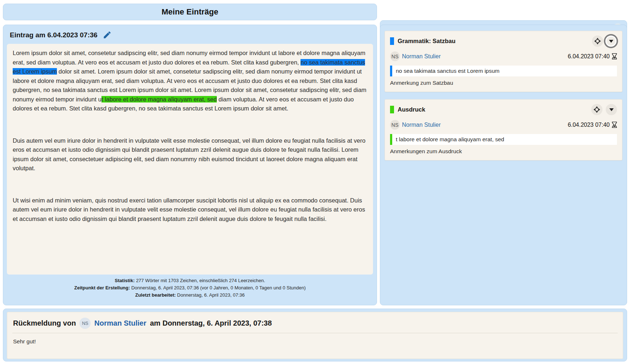 Image resolution: width=630 pixels, height=364 pixels. Describe the element at coordinates (107, 35) in the screenshot. I see `edit-entry-button` at that location.